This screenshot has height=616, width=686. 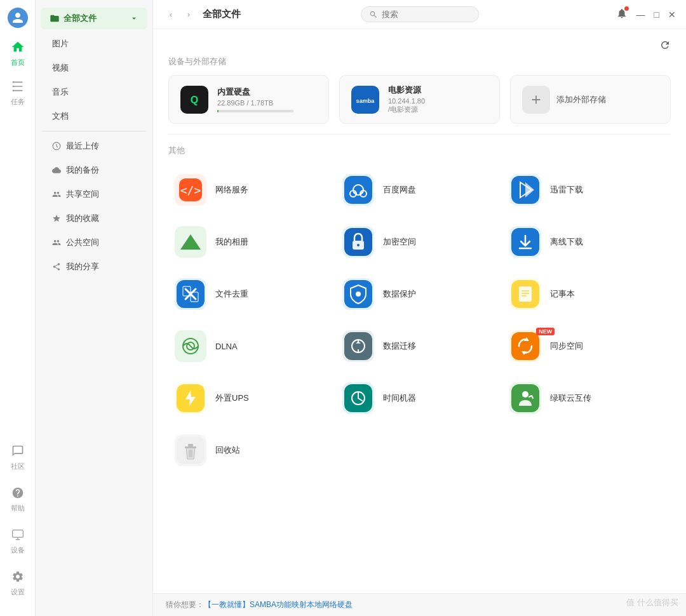 I want to click on app-item-baidu-pan: 百度网盘, so click(x=420, y=190).